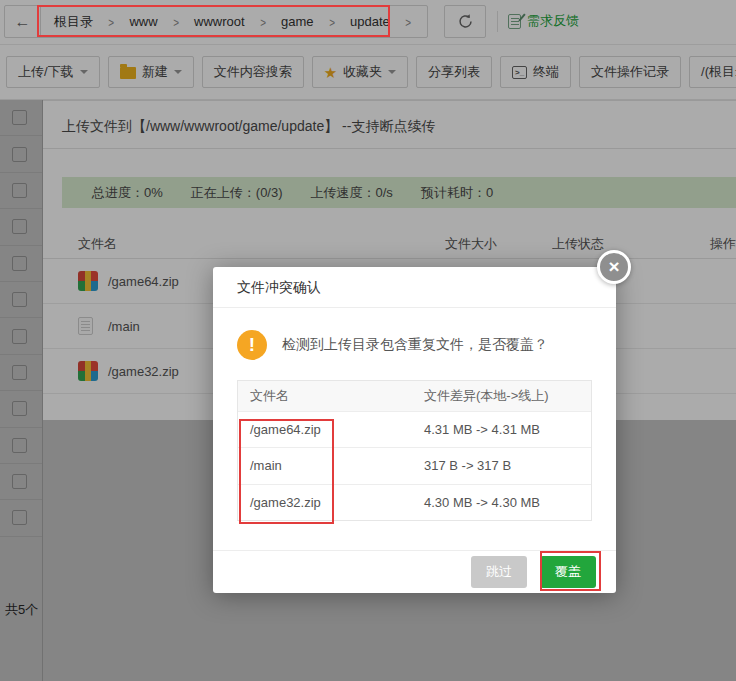 This screenshot has height=681, width=736. Describe the element at coordinates (414, 502) in the screenshot. I see `conflict-row: /game32.zip 4.30 MB -> 4.30 MB` at that location.